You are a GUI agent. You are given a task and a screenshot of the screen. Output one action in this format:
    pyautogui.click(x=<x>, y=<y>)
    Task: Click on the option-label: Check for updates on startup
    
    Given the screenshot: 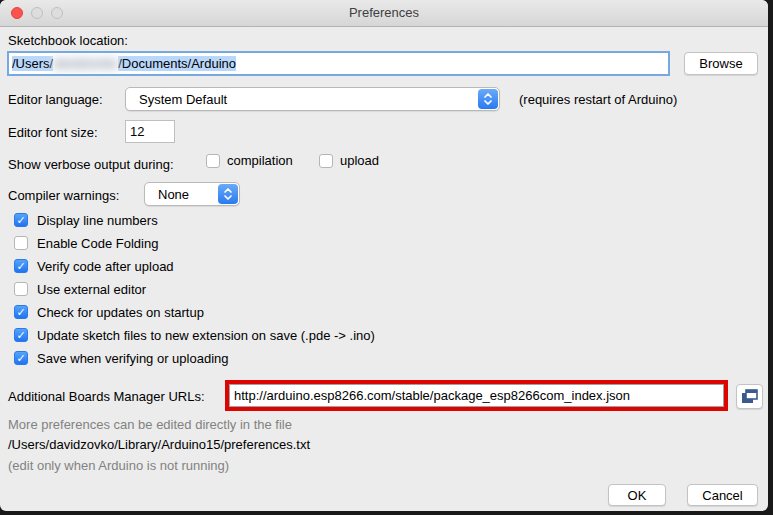 What is the action you would take?
    pyautogui.click(x=120, y=312)
    